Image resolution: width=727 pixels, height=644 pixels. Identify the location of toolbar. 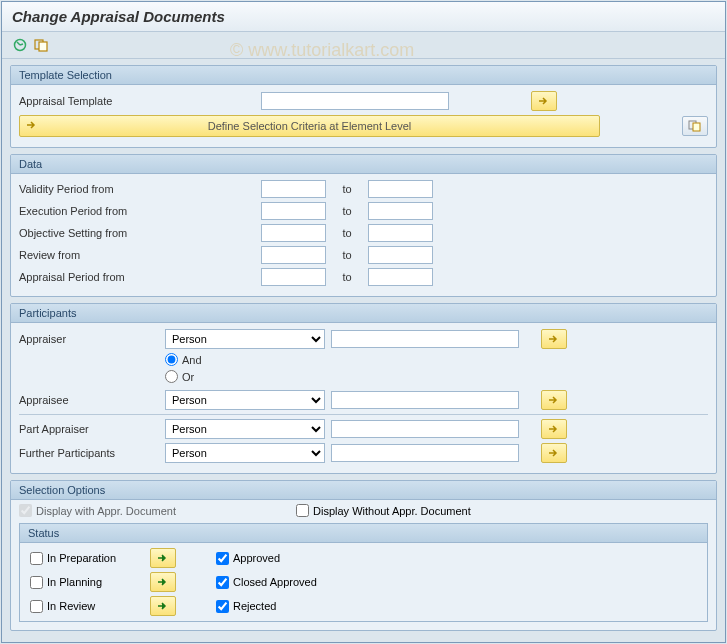
(364, 46).